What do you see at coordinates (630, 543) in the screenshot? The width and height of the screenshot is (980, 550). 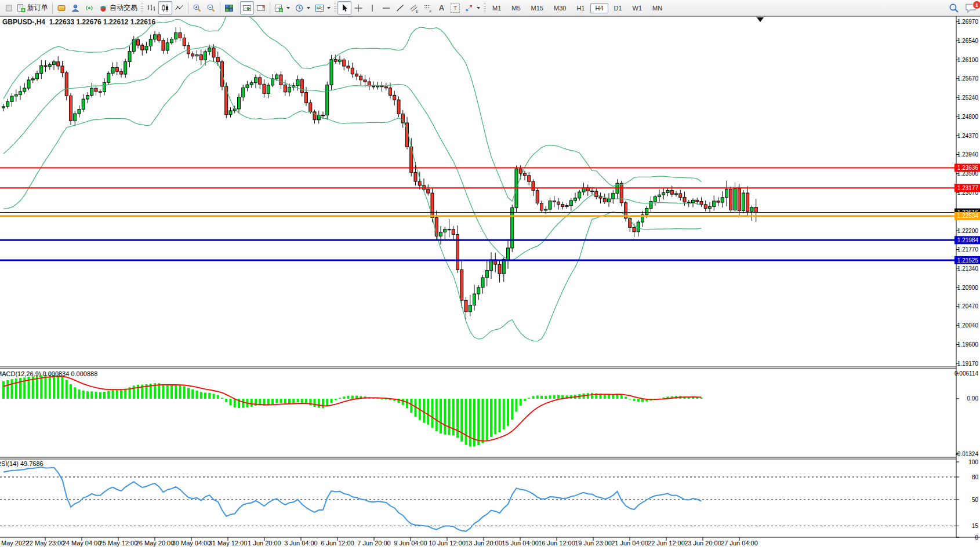 I see `time-tick-label: 21 Jun 04:00` at bounding box center [630, 543].